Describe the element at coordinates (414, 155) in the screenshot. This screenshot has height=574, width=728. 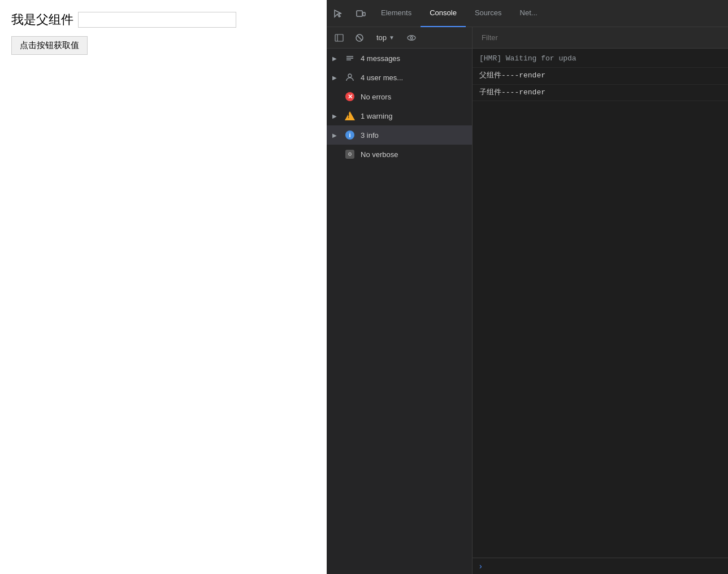
I see `filter-label-verbose: No verbose` at that location.